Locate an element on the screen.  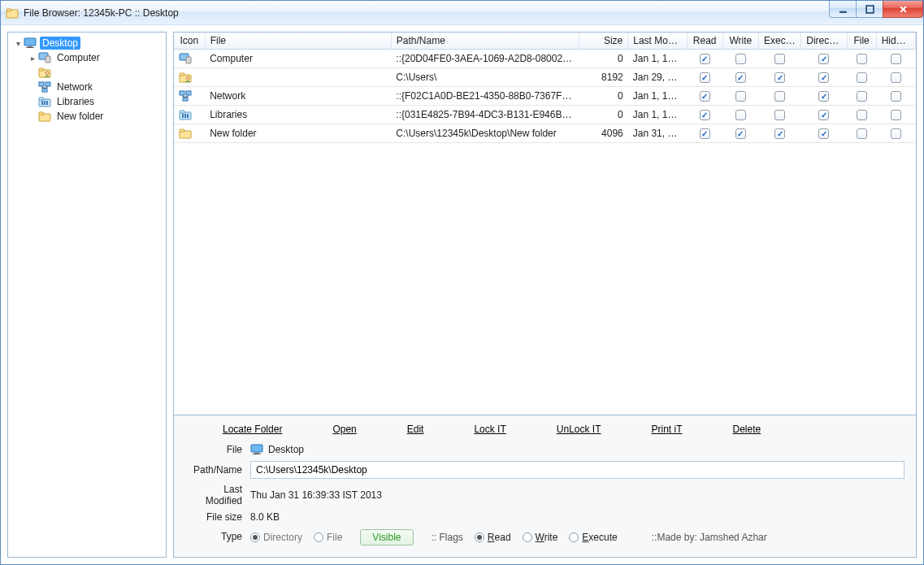
flag-read-radio: Read is located at coordinates (492, 537).